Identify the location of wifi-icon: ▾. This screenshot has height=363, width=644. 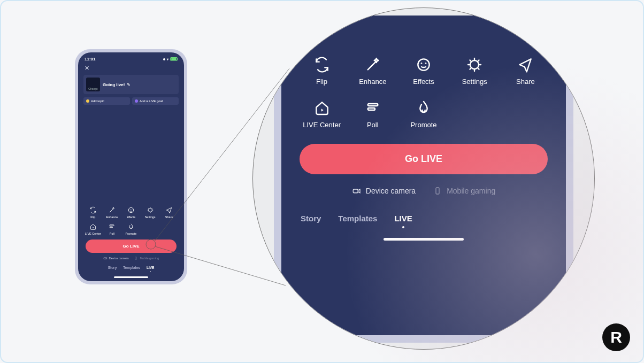
(168, 59).